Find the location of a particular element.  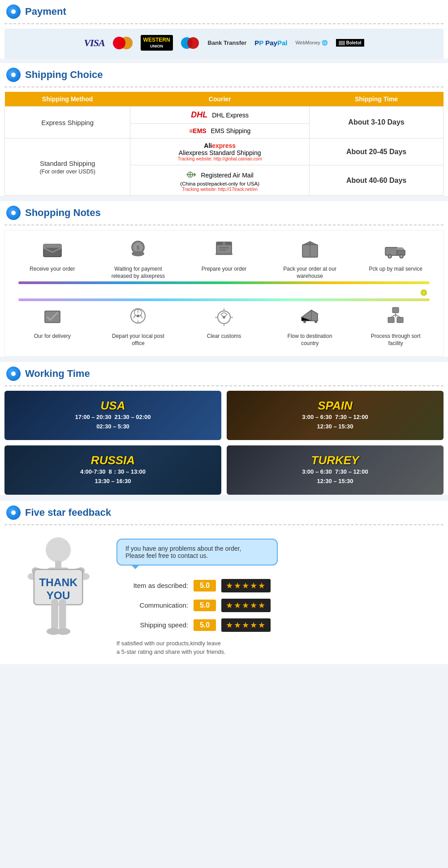

clear-customs-icon is located at coordinates (224, 317).